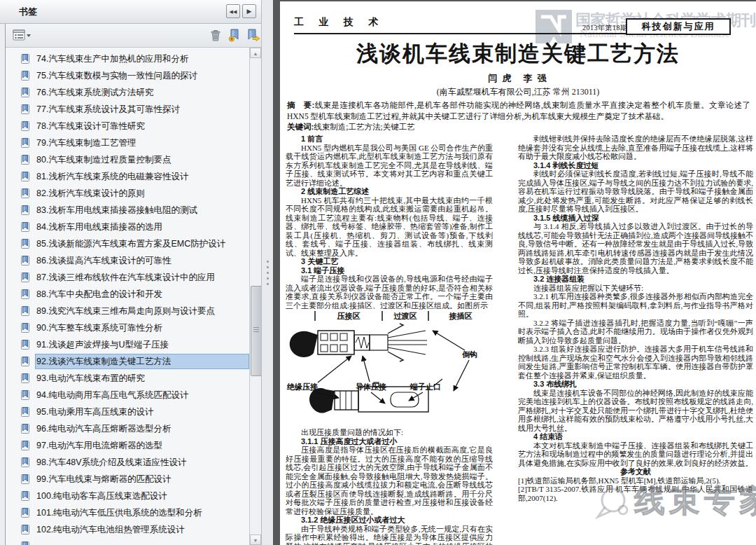 The height and width of the screenshot is (545, 756). I want to click on options-menu-button, so click(22, 37).